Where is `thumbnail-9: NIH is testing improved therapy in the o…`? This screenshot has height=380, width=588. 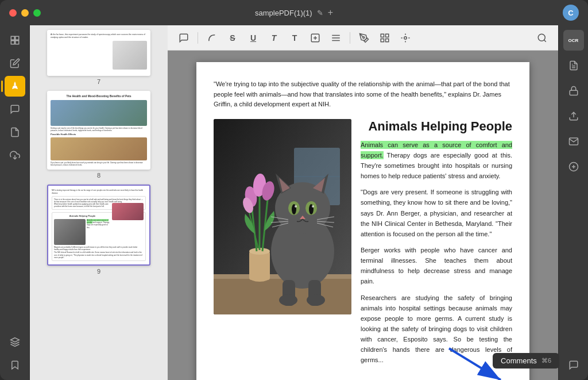 thumbnail-9: NIH is testing improved therapy in the o… is located at coordinates (99, 230).